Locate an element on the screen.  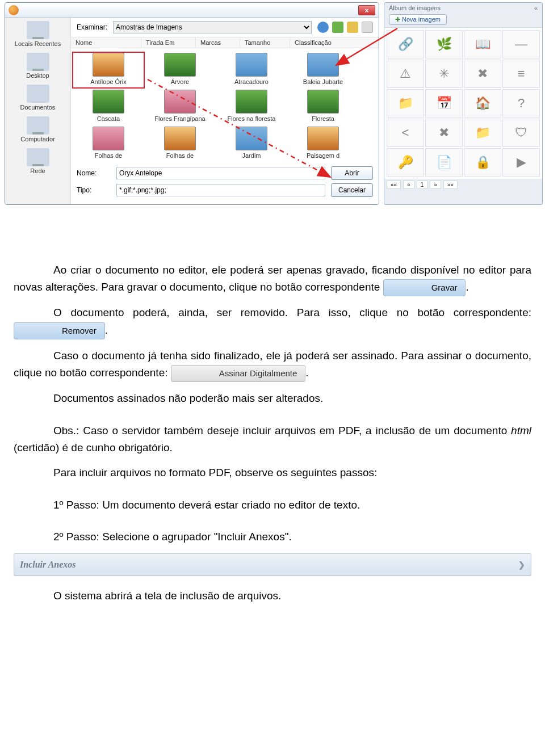
filename-input is located at coordinates (221, 173).